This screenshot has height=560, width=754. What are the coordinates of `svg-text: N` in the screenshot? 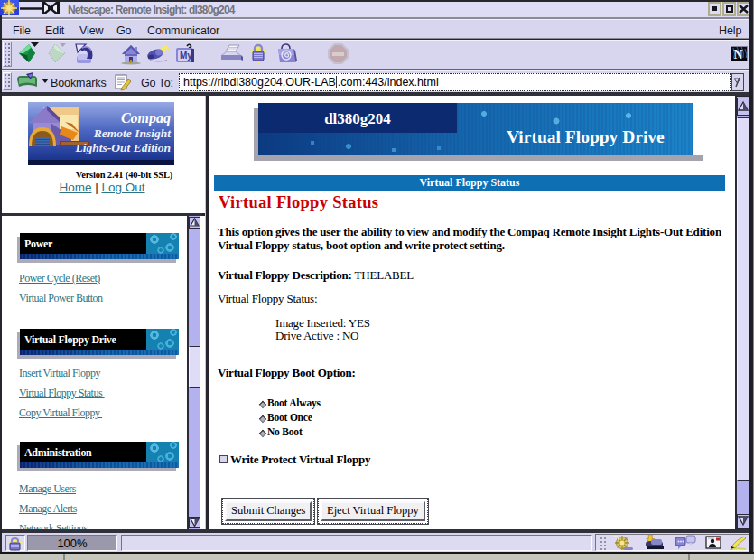 It's located at (739, 54).